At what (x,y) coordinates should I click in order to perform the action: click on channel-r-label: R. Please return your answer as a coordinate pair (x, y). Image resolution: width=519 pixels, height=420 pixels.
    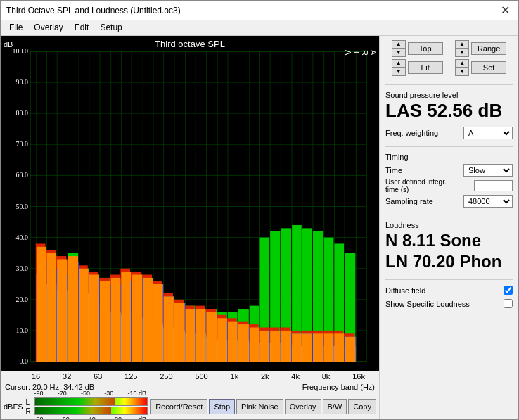
    Looking at the image, I should click on (30, 411).